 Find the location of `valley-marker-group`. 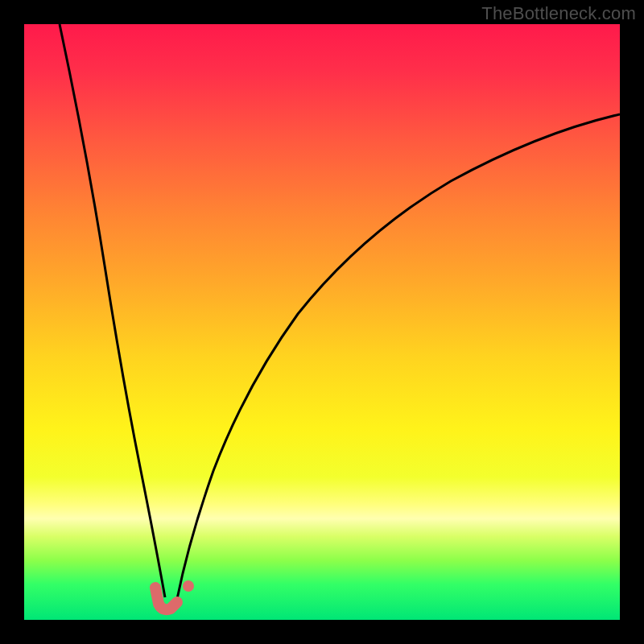

valley-marker-group is located at coordinates (175, 595).